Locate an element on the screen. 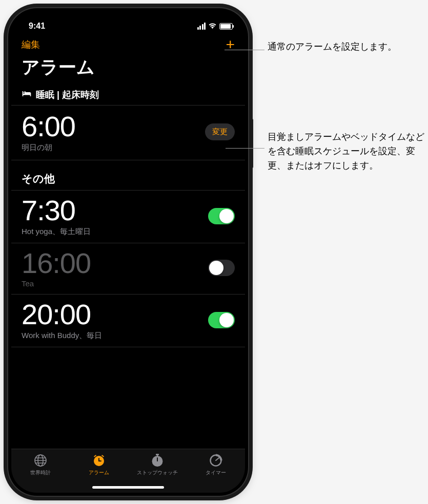 This screenshot has width=428, height=504. edit-button: 編集 is located at coordinates (31, 45).